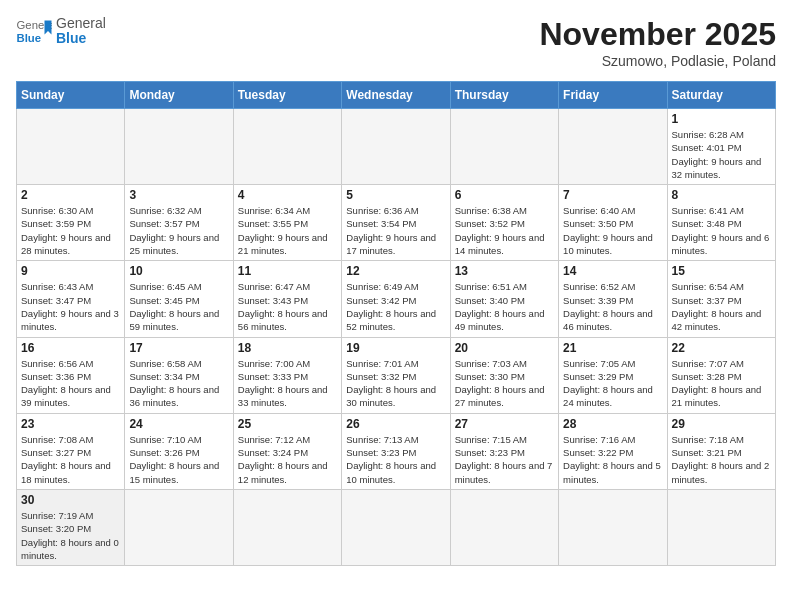  Describe the element at coordinates (658, 42) in the screenshot. I see `title-block: November 2025 Szumowo, Podlasie, Poland` at that location.